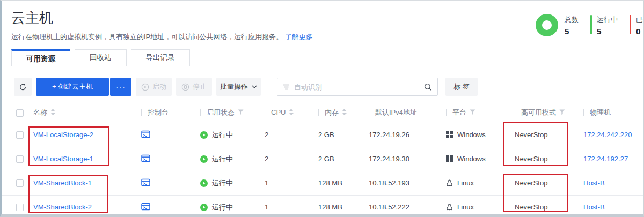 This screenshot has width=644, height=217. What do you see at coordinates (604, 26) in the screenshot?
I see `stat-running: 运行中 5` at bounding box center [604, 26].